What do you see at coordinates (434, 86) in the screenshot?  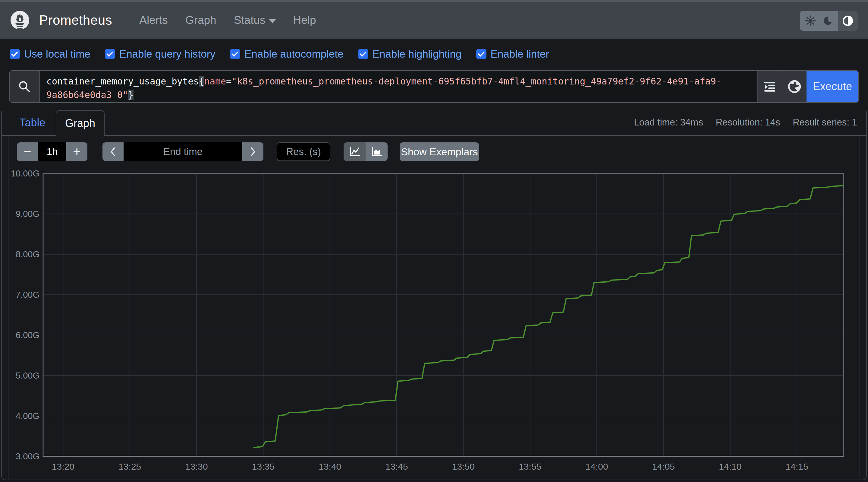 I see `query-bar: container_memory_usage_bytes{name="k8s_p…` at bounding box center [434, 86].